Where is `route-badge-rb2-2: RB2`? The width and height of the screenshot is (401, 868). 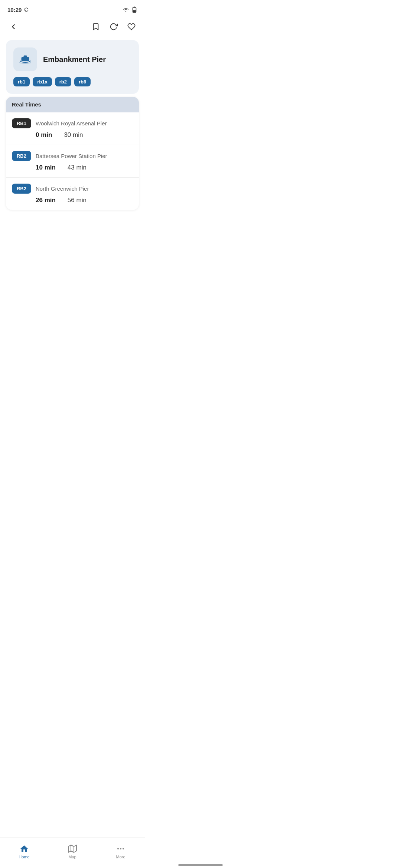
route-badge-rb2-2: RB2 is located at coordinates (22, 188).